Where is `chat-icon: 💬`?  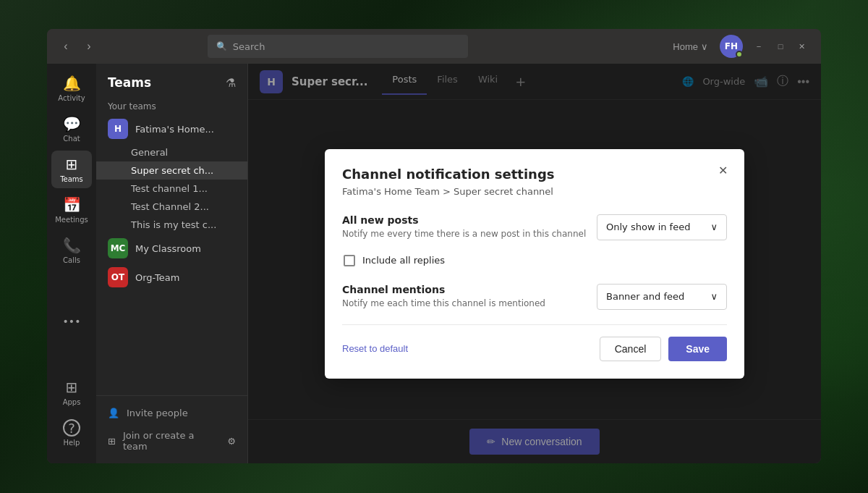 chat-icon: 💬 is located at coordinates (72, 124).